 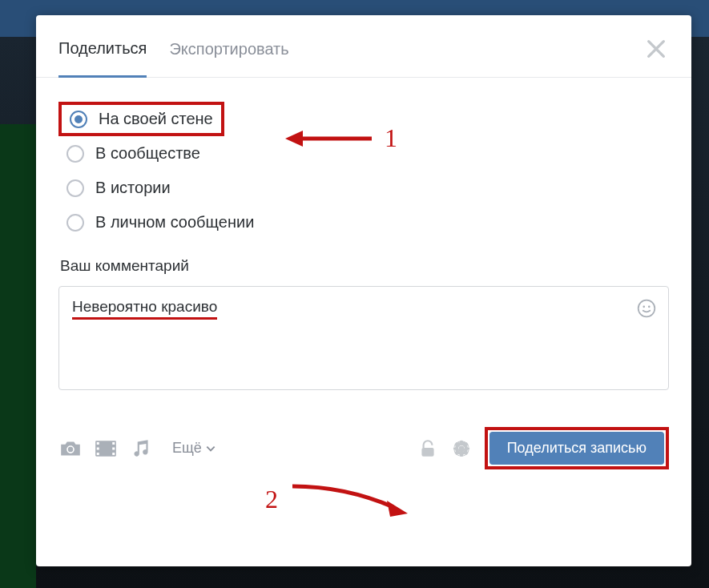 I want to click on tab-export: Экспортировать, so click(x=229, y=56).